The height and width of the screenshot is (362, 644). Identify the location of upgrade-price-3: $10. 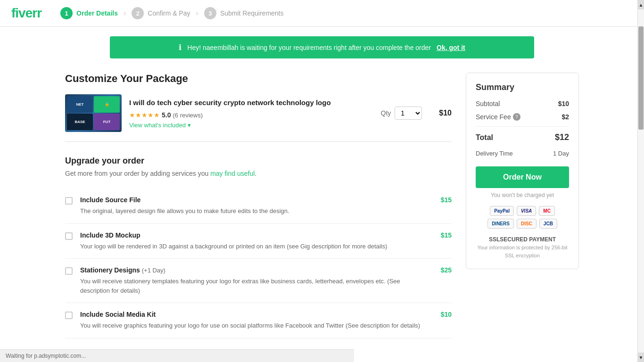
(446, 314).